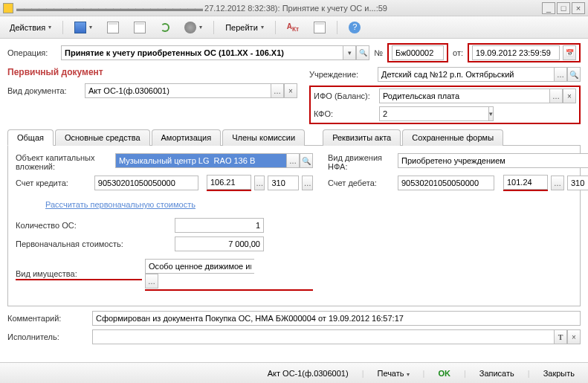 The width and height of the screenshot is (588, 383). Describe the element at coordinates (280, 8) in the screenshot. I see `window-title: ▬▬▬▬▬▬▬▬▬▬▬▬▬▬▬▬▬▬▬▬▬▬▬▬▬ 27.12.2012 8:3…` at that location.